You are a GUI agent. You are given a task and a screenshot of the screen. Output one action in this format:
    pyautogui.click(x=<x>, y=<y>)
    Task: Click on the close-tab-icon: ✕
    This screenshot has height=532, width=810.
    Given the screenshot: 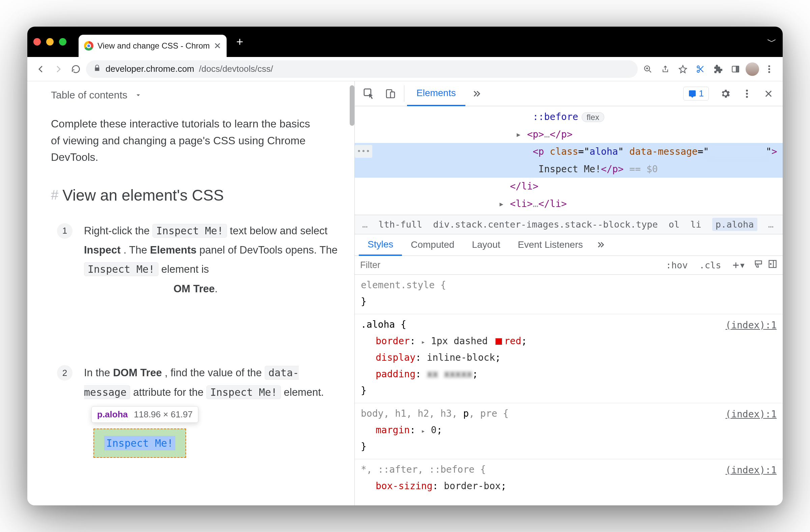 What is the action you would take?
    pyautogui.click(x=217, y=46)
    